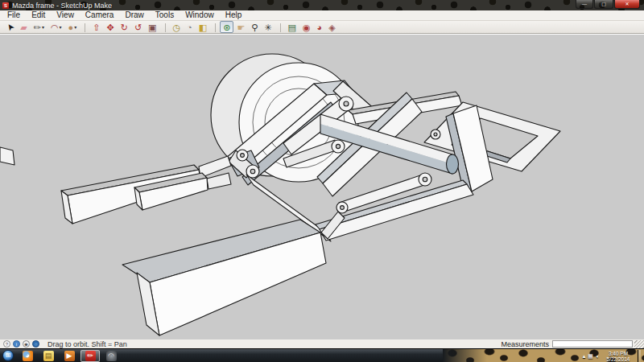 The height and width of the screenshot is (362, 644). What do you see at coordinates (56, 27) in the screenshot?
I see `arc-tool: ◠▾` at bounding box center [56, 27].